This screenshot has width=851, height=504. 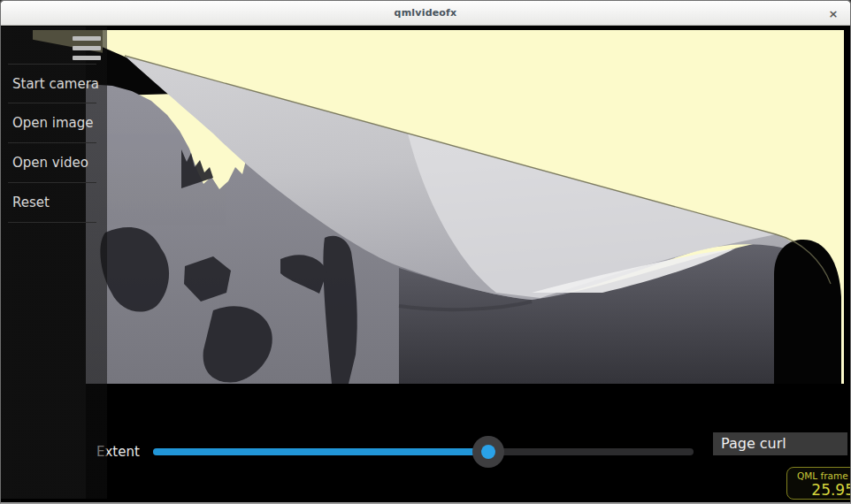 What do you see at coordinates (54, 263) in the screenshot?
I see `sidebar-menu: Start camera Open image Open video Reset` at bounding box center [54, 263].